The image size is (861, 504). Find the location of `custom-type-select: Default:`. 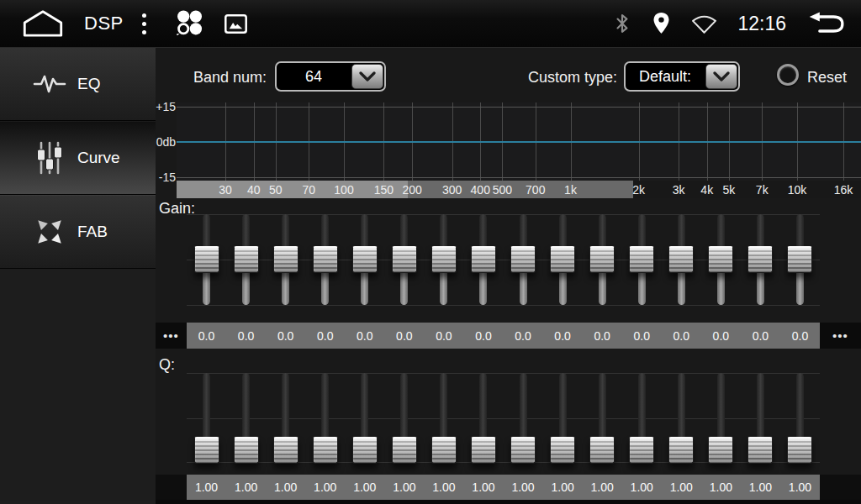

custom-type-select: Default: is located at coordinates (682, 76).